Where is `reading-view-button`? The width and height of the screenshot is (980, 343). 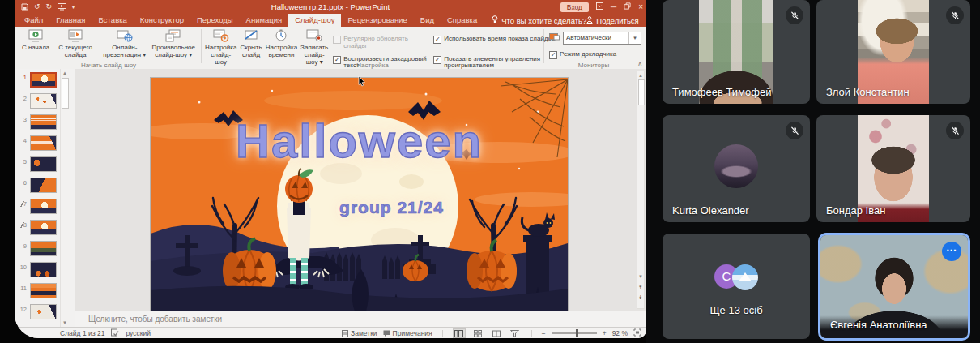
reading-view-button is located at coordinates (496, 333).